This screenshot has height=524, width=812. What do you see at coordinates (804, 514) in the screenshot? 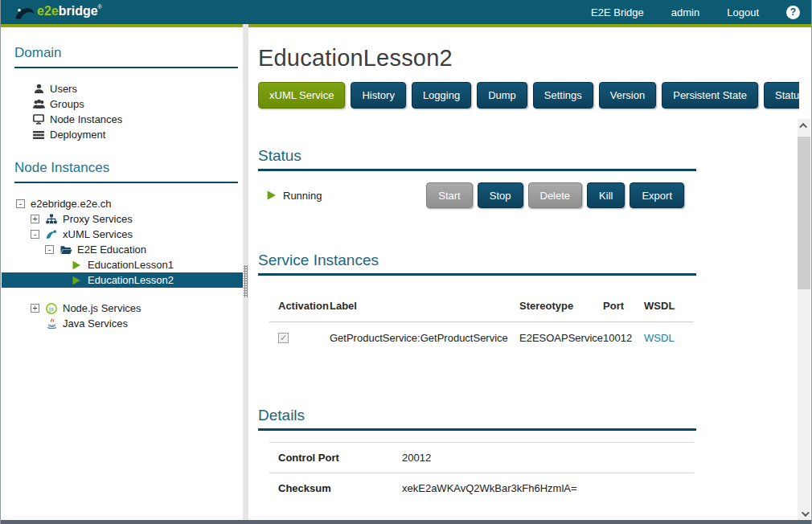
I see `scroll-down-button` at bounding box center [804, 514].